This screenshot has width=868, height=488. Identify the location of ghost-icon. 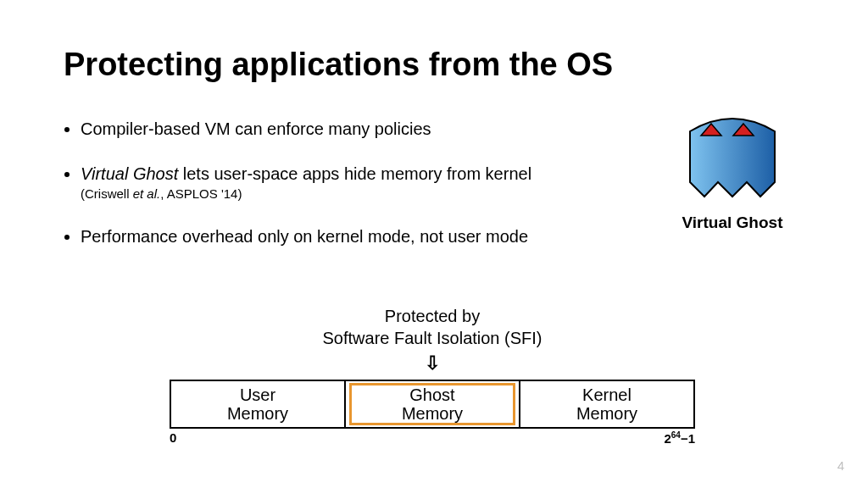
(732, 157).